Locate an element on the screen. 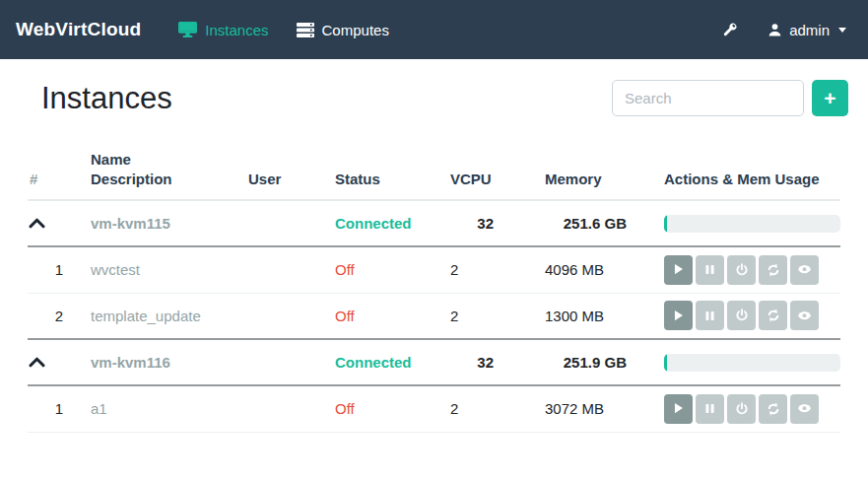 This screenshot has width=868, height=481. brand: WebVirtCloud is located at coordinates (79, 30).